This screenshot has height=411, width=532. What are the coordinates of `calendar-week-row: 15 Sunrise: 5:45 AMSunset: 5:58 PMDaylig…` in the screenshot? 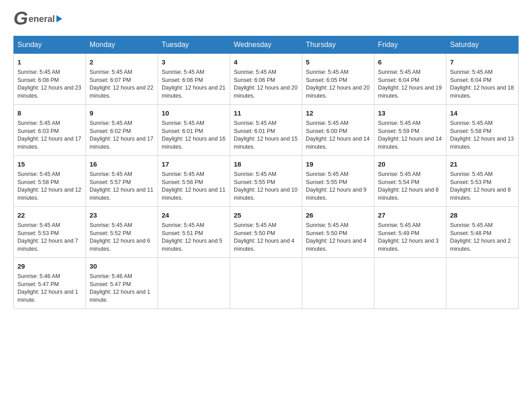 It's located at (266, 181).